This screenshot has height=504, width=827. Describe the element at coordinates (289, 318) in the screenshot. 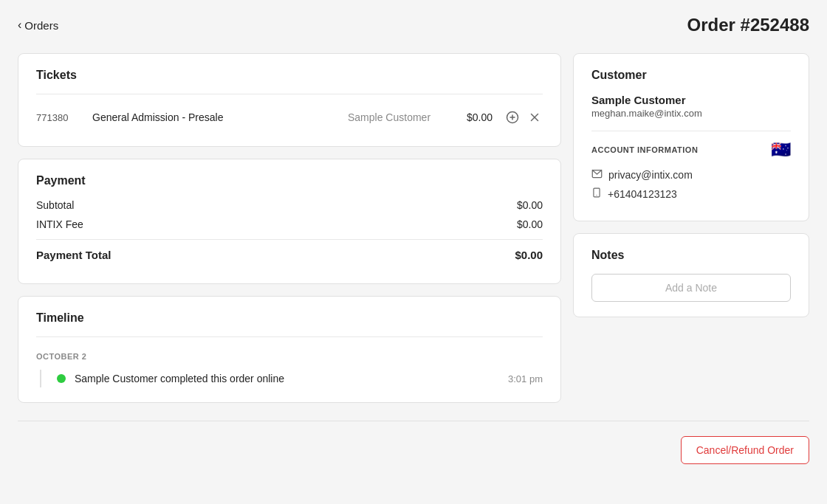

I see `timeline-title: Timeline` at that location.